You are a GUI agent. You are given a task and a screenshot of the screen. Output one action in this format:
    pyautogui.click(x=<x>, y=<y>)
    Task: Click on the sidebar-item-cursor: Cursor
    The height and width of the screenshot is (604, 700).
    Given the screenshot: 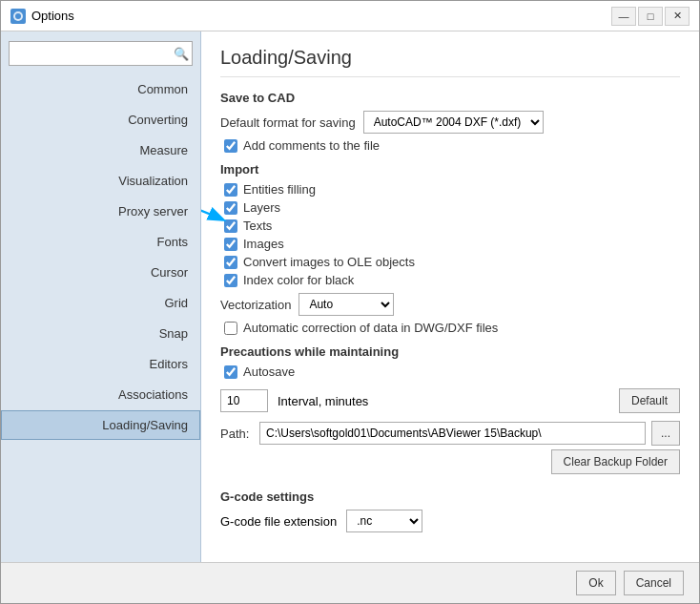 What is the action you would take?
    pyautogui.click(x=101, y=273)
    